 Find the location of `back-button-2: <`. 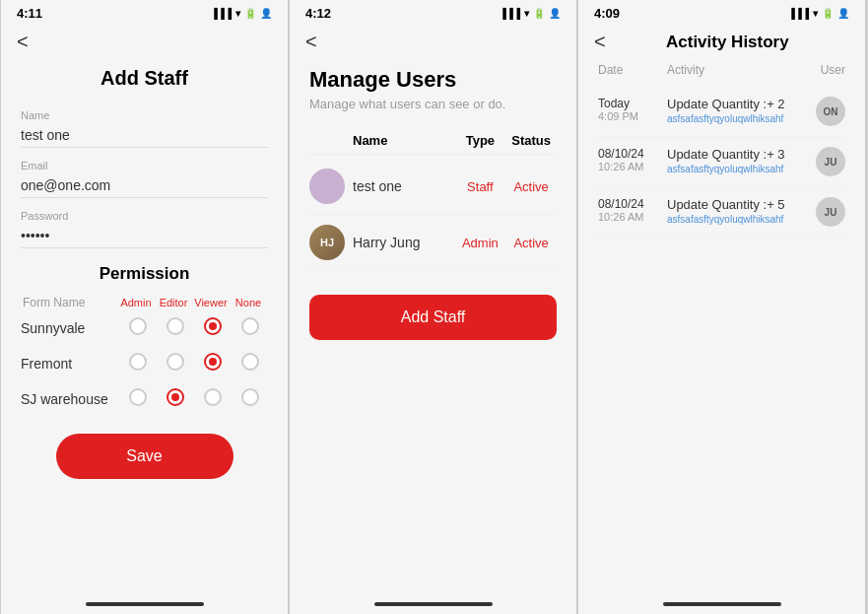

back-button-2: < is located at coordinates (311, 41).